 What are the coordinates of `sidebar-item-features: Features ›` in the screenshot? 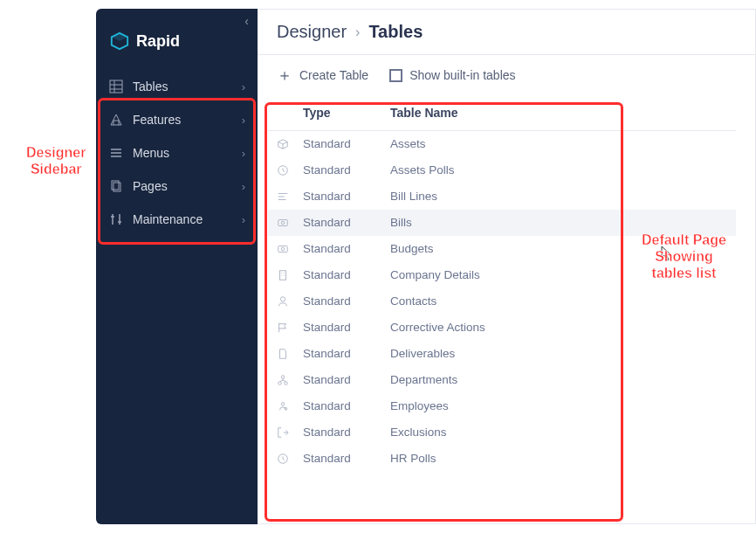 It's located at (176, 120).